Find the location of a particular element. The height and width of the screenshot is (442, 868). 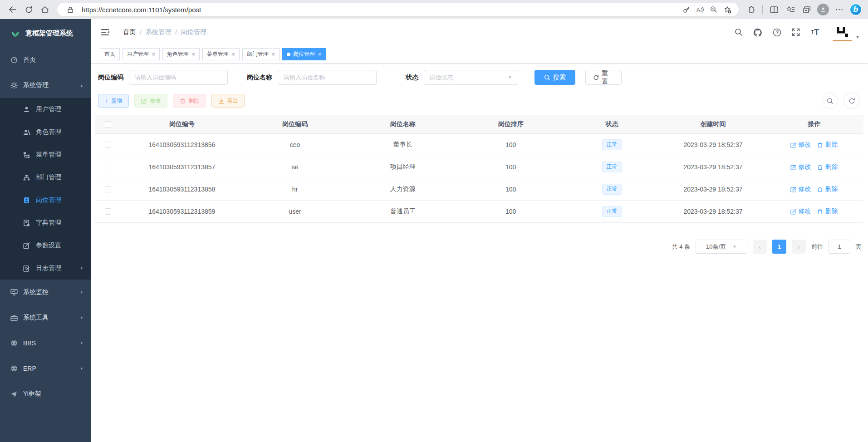

tab-label: 用户管理 is located at coordinates (138, 54).